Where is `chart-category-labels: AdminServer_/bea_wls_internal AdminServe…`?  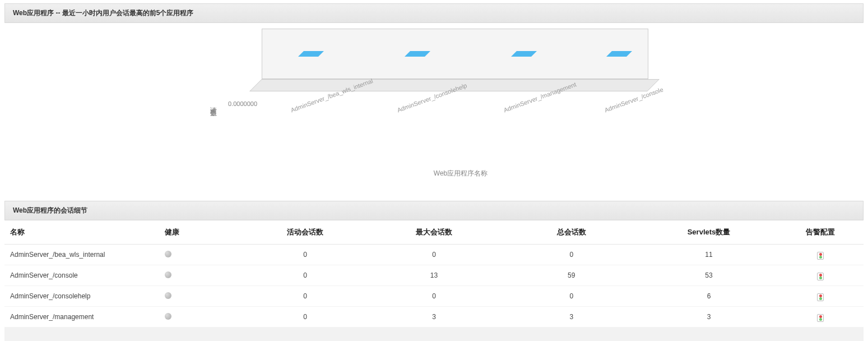 chart-category-labels: AdminServer_/bea_wls_internal AdminServe… is located at coordinates (461, 124).